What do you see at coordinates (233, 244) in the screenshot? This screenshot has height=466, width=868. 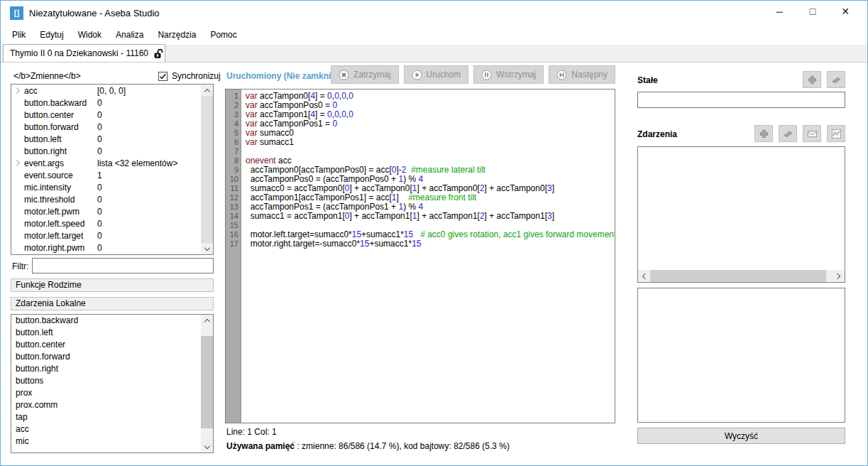 I see `line-number: 17` at bounding box center [233, 244].